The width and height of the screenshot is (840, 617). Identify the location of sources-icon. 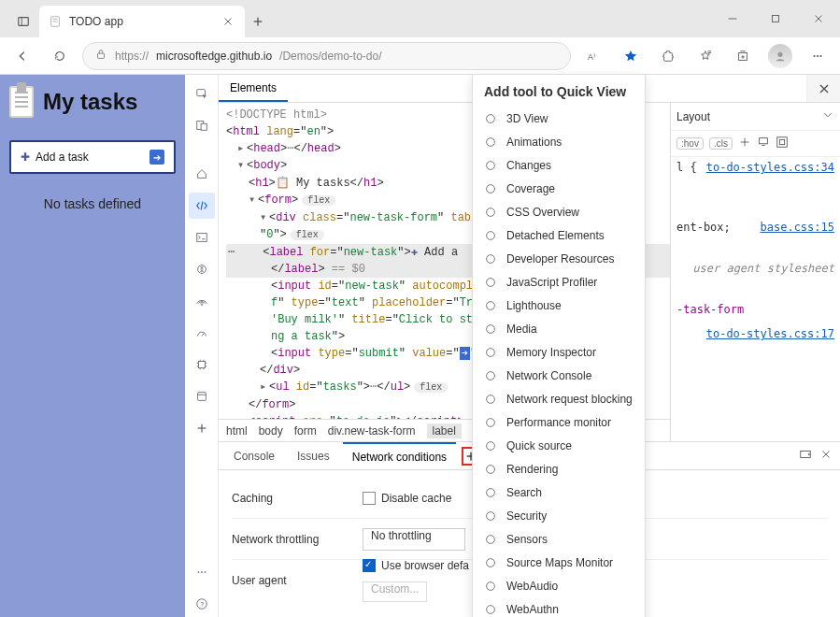
(202, 269).